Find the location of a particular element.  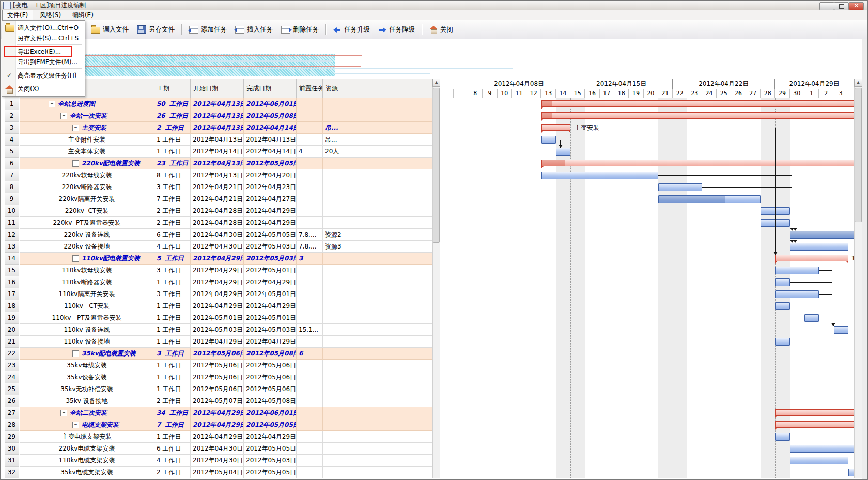

table-row: −全站总进度图50 工作日2012年04月13日2012年06月01日 is located at coordinates (226, 104).